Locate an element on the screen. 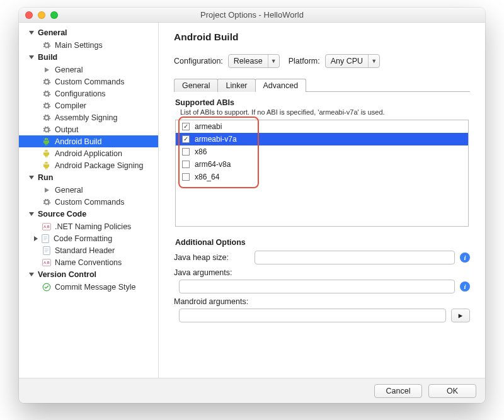  ok-button: OK is located at coordinates (452, 391).